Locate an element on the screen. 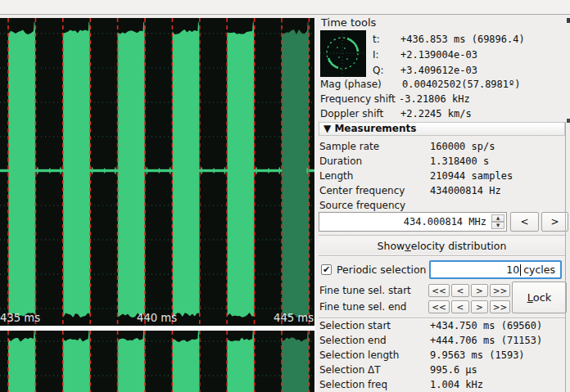 Image resolution: width=570 pixels, height=392 pixels. lock-accel: L is located at coordinates (531, 298).